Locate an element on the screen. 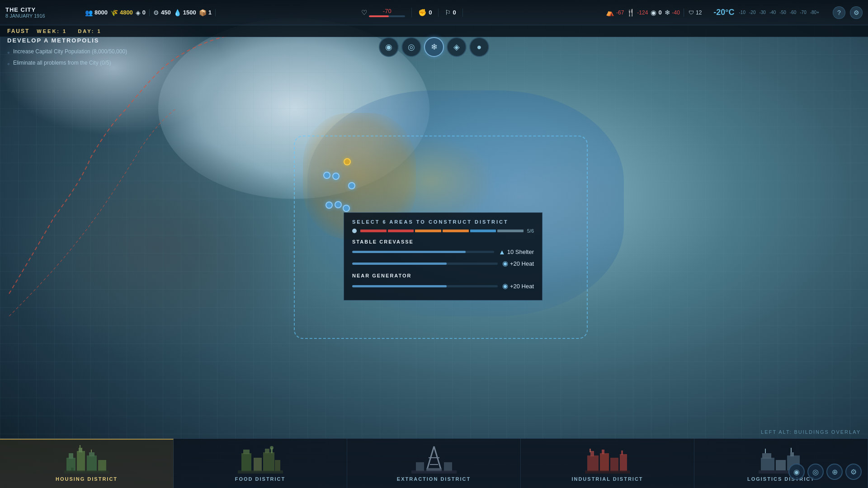  toolbar-btn-snow: ❄ is located at coordinates (434, 47).